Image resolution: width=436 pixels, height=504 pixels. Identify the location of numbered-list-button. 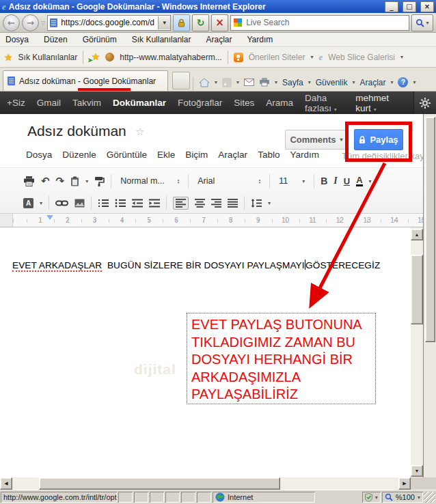
(103, 204).